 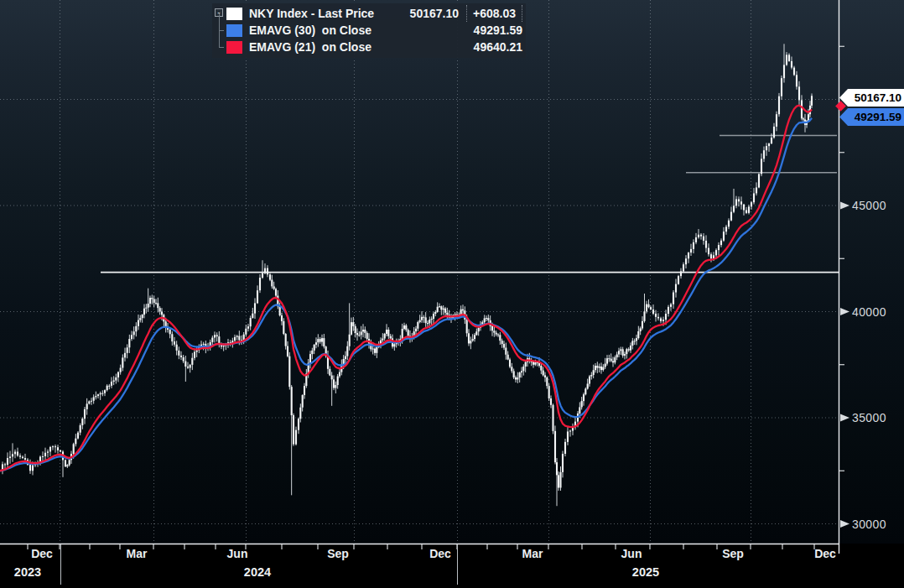 What do you see at coordinates (221, 47) in the screenshot?
I see `tree-line-branch` at bounding box center [221, 47].